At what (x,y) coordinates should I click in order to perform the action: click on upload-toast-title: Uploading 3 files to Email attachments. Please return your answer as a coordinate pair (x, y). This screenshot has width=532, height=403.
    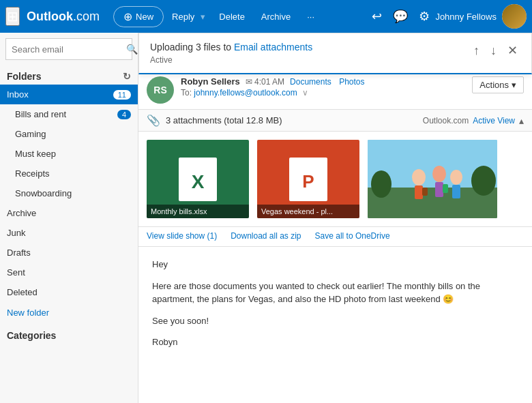
    Looking at the image, I should click on (231, 47).